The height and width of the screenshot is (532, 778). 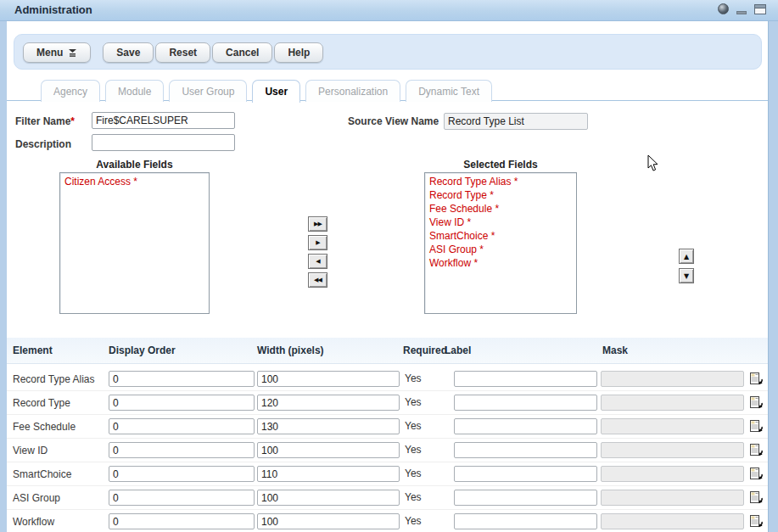 I want to click on maximize-icon, so click(x=760, y=9).